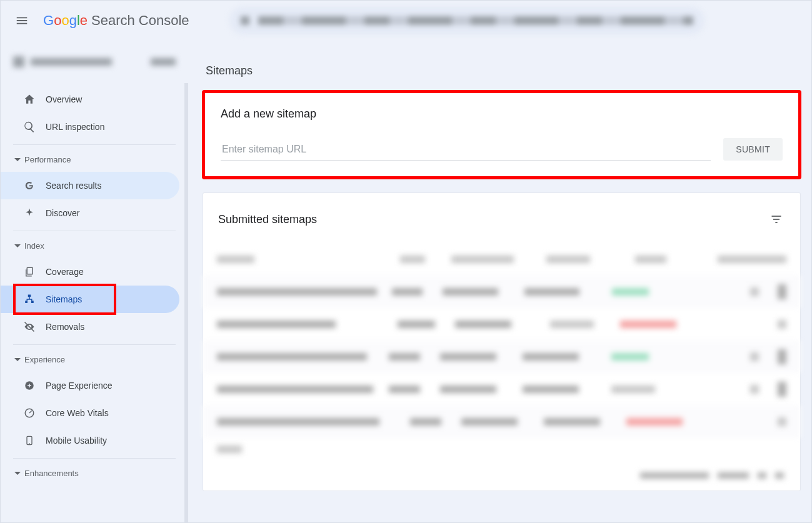 Image resolution: width=812 pixels, height=523 pixels. I want to click on sidebar-scrollbar, so click(186, 302).